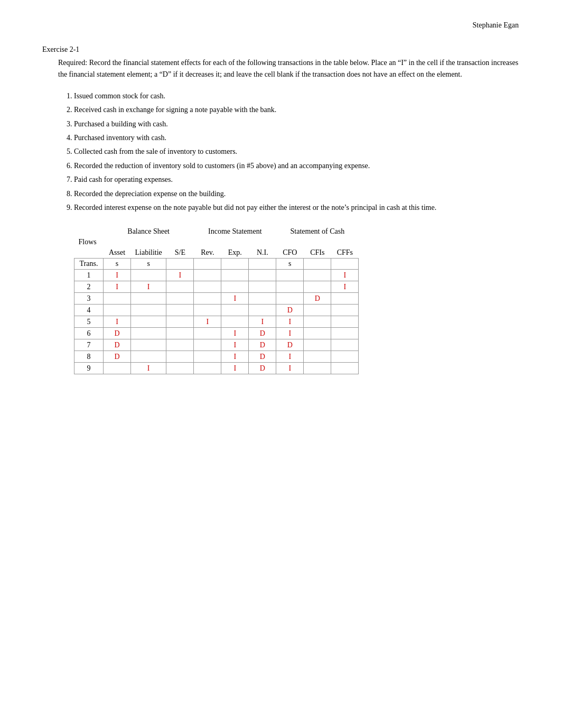 This screenshot has height=728, width=561. I want to click on table-row: 4D, so click(217, 310).